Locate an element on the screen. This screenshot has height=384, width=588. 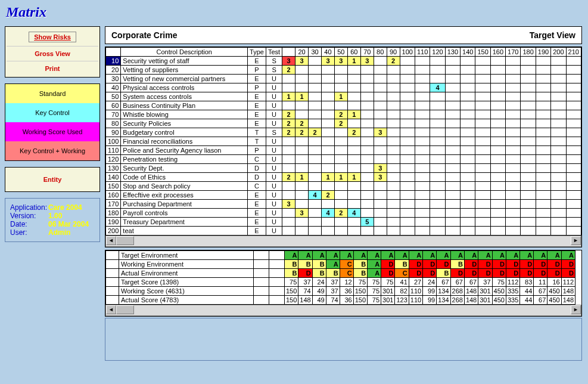
col-header: 190 is located at coordinates (543, 52).